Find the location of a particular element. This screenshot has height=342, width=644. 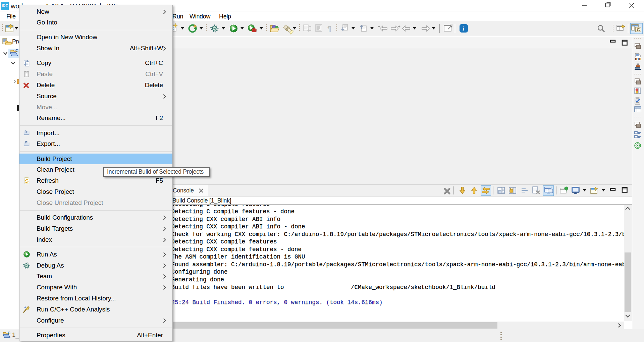

svg-text: 010 is located at coordinates (638, 59).